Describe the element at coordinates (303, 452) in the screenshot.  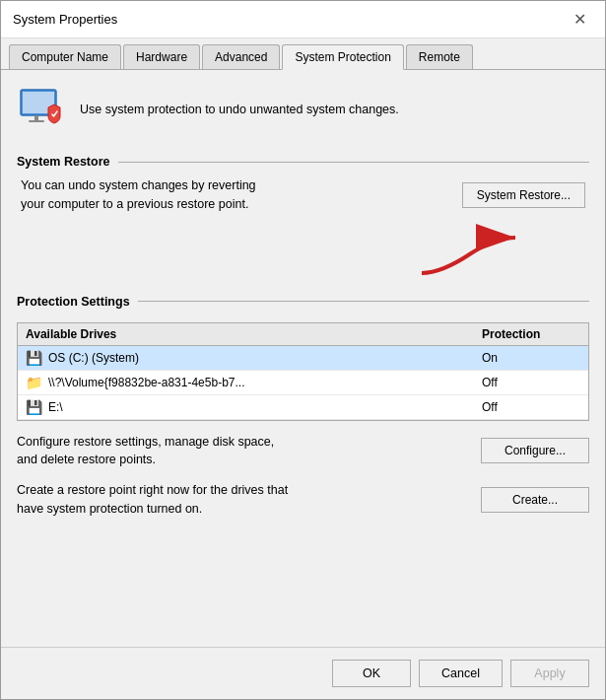
I see `configure-row: Configure restore settings, manage disk …` at that location.